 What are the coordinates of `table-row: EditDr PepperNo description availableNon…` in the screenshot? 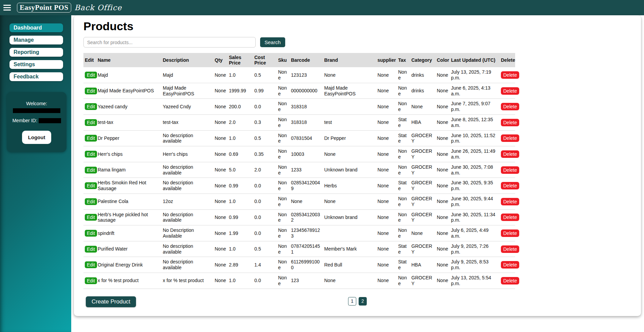 It's located at (299, 139).